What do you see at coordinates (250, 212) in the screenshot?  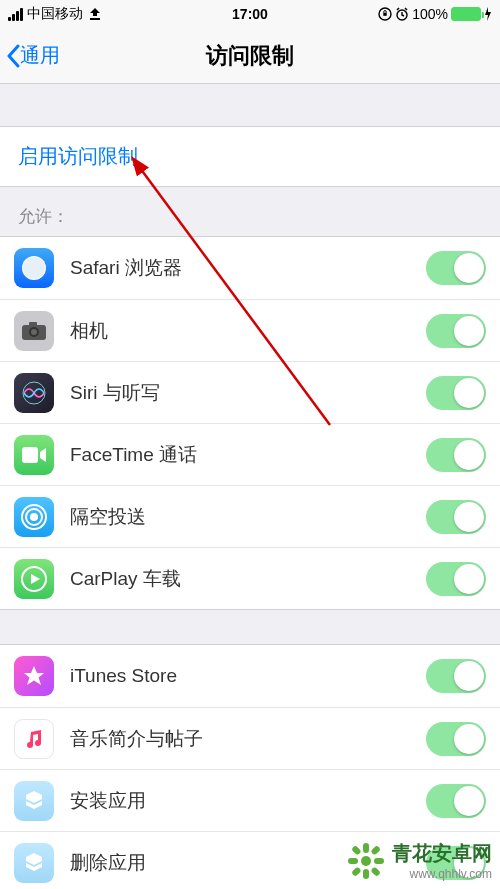 I see `allow-header: 允许：` at bounding box center [250, 212].